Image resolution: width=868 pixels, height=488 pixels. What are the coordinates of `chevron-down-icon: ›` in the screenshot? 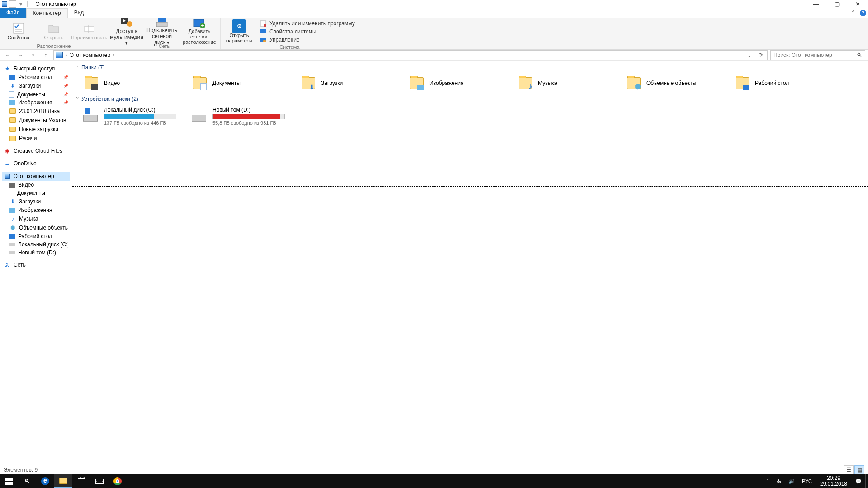 It's located at (78, 67).